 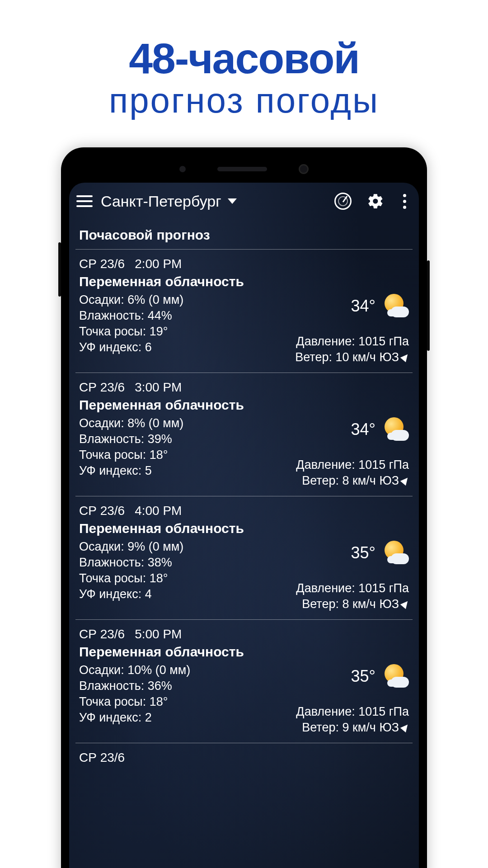 I want to click on hour-uv: УФ индекс: 4, so click(x=183, y=594).